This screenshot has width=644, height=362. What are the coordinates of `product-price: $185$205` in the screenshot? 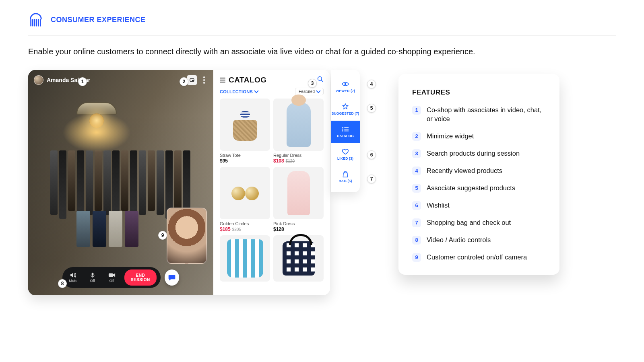 It's located at (245, 229).